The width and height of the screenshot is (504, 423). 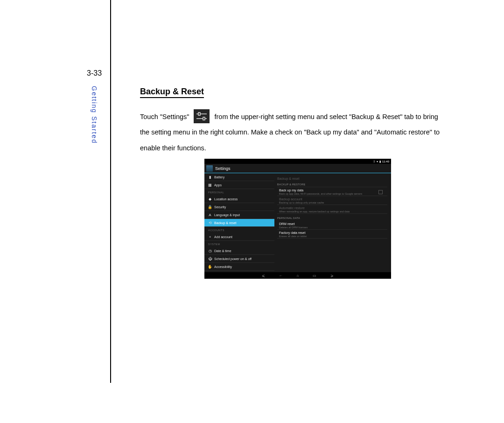 I want to click on home-icon: ⌂, so click(x=298, y=275).